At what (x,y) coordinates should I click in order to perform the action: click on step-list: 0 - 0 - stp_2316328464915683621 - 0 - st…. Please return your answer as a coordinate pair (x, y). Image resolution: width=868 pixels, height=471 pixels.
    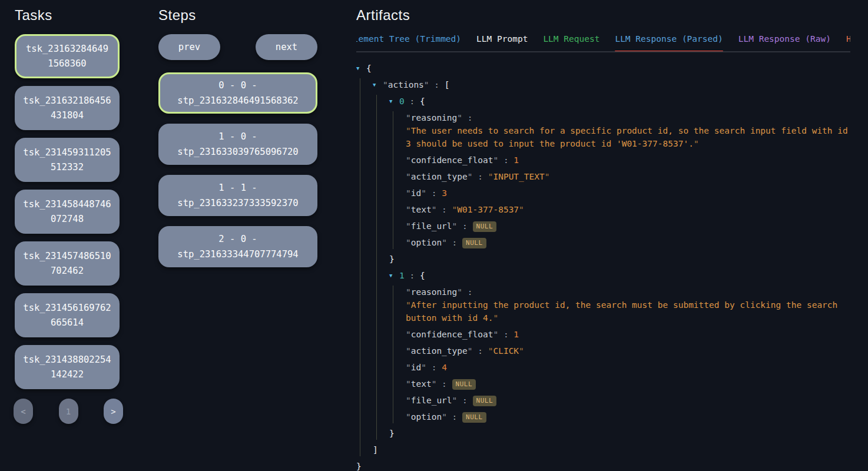
    Looking at the image, I should click on (238, 170).